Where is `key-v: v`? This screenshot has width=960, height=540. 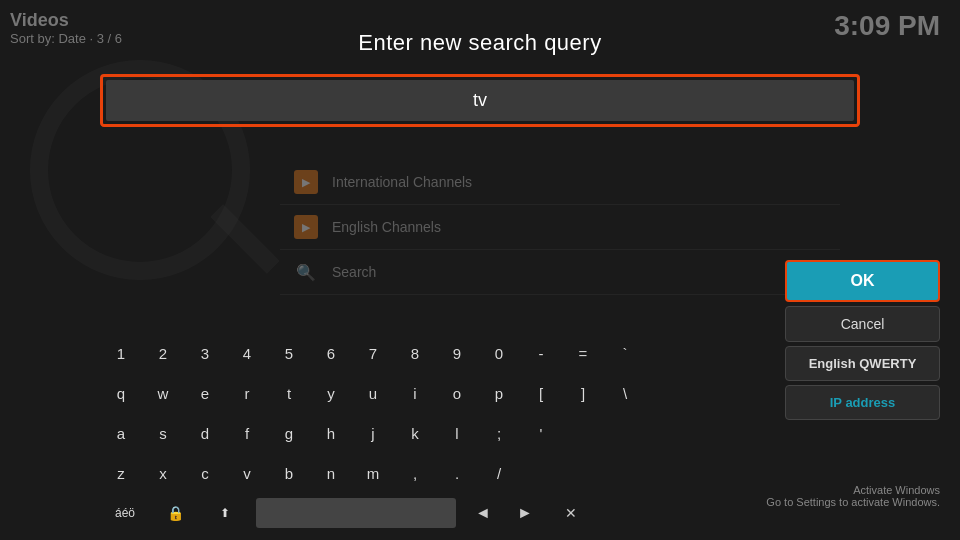 key-v: v is located at coordinates (247, 473).